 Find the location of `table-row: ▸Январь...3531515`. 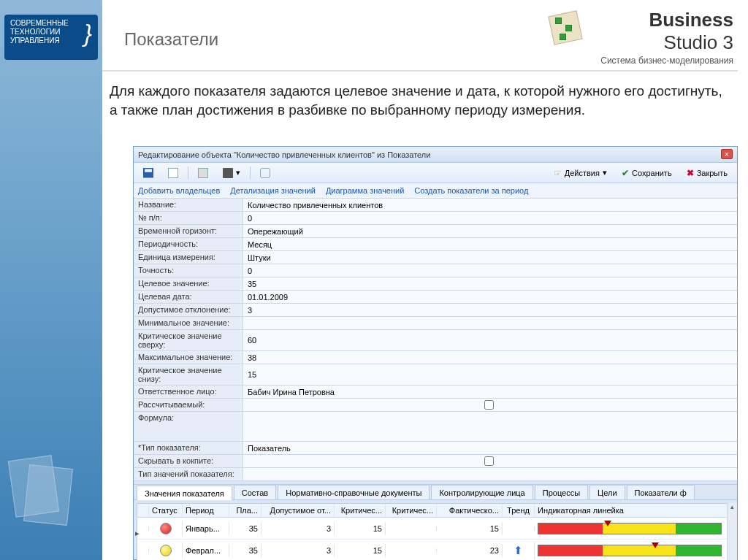

table-row: ▸Январь...3531515 is located at coordinates (435, 529).